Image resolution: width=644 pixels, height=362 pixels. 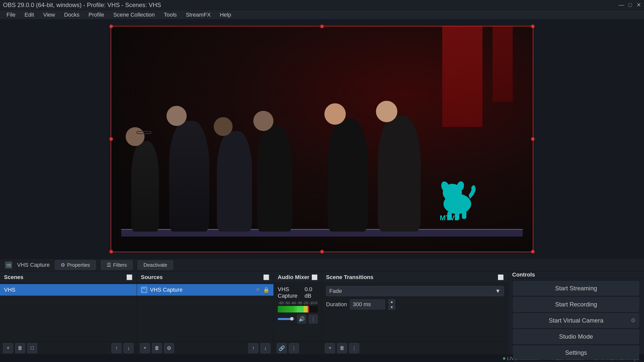 I want to click on menu-view: View, so click(x=49, y=15).